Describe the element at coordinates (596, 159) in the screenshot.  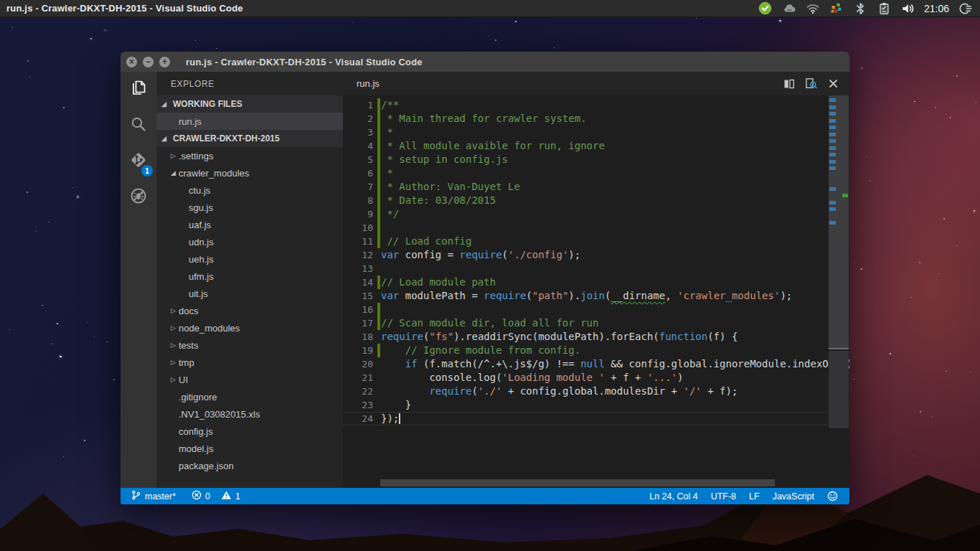
I see `code-line-5: 5 * setup in config.js` at that location.